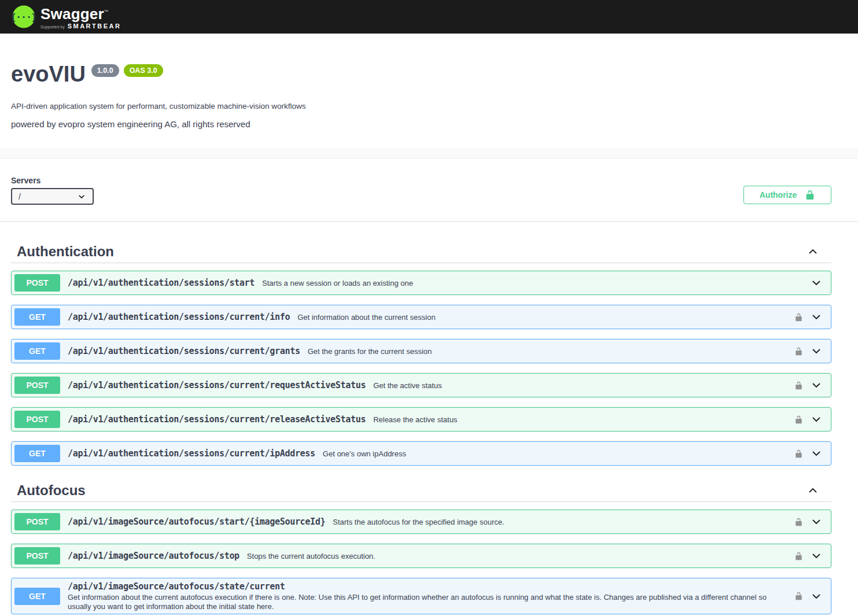 The width and height of the screenshot is (858, 616). What do you see at coordinates (421, 419) in the screenshot?
I see `opblock-post-release-active-status: POST /api/v1/authentication/sessions/cur…` at bounding box center [421, 419].